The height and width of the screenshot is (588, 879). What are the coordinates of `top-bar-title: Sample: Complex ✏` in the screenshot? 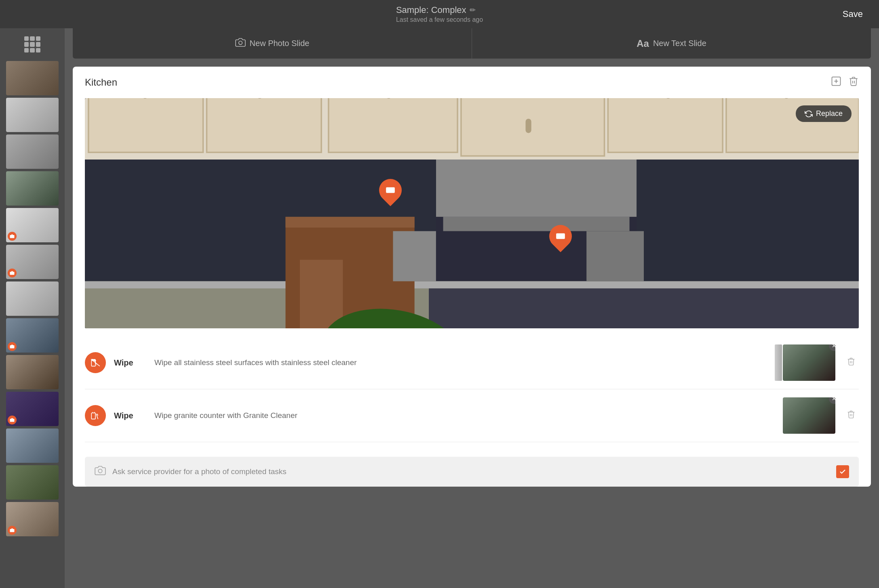 It's located at (440, 10).